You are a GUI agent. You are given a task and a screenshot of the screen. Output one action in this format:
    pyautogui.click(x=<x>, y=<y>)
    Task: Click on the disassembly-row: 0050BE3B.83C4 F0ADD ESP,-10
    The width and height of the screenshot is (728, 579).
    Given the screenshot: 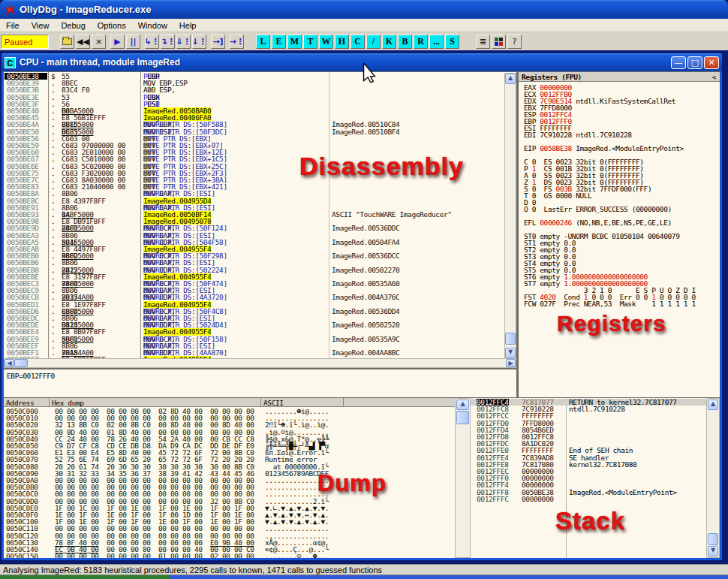 What is the action you would take?
    pyautogui.click(x=260, y=90)
    